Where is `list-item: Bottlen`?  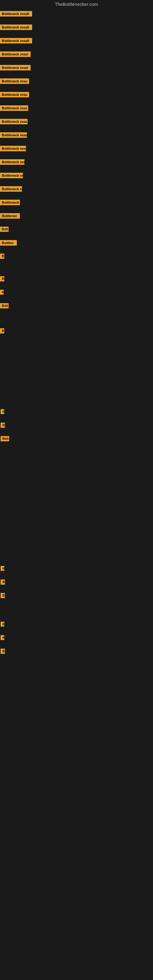
list-item: Bottlen is located at coordinates (76, 244).